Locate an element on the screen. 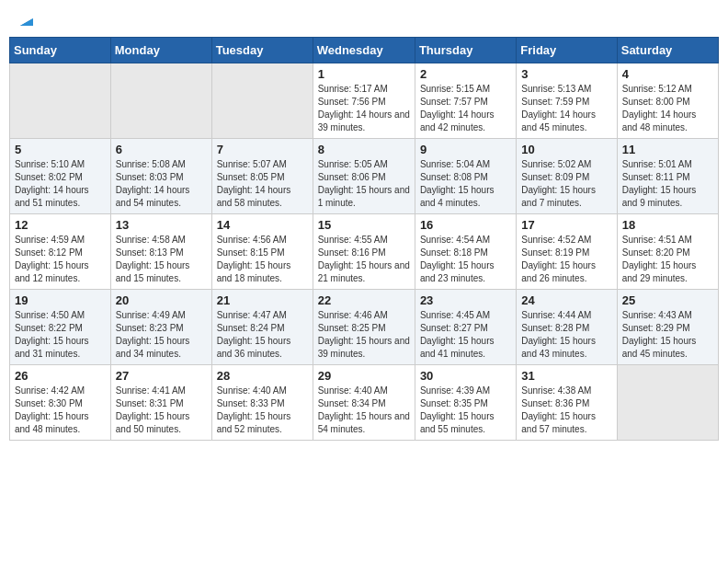  calendar-cell: 20Sunrise: 4:49 AM Sunset: 8:23 PM Dayli… is located at coordinates (161, 327).